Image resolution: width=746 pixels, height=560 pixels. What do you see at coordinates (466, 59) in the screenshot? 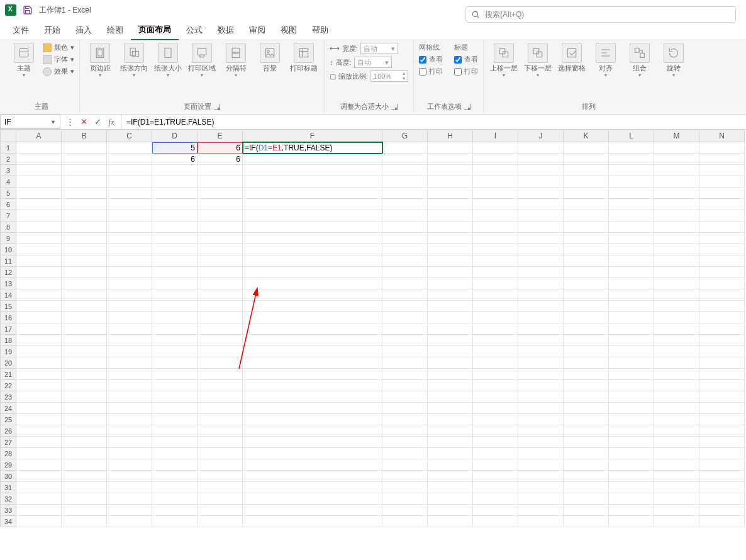
I see `headings-view-check: 查看` at bounding box center [466, 59].